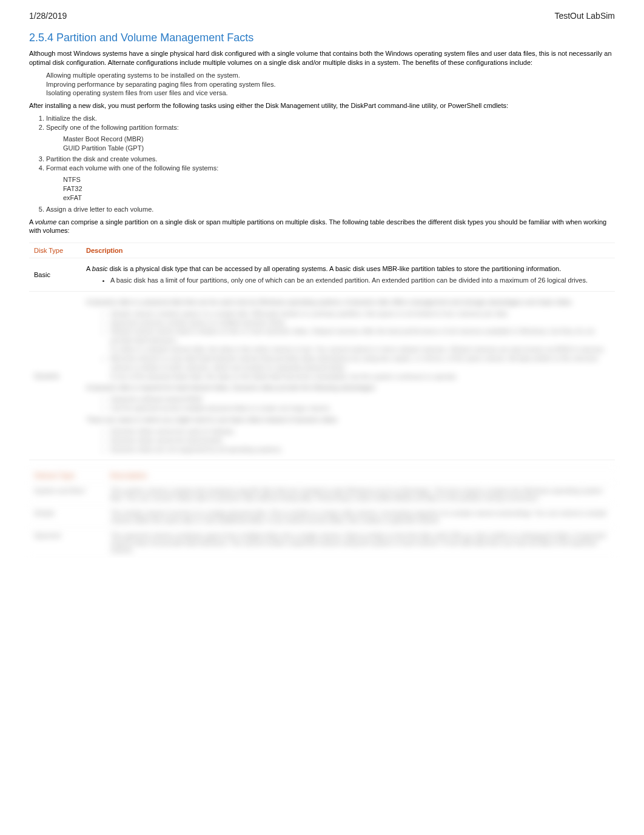 The image size is (644, 835). I want to click on list-item: Partition the disk and create volumes., so click(330, 159).